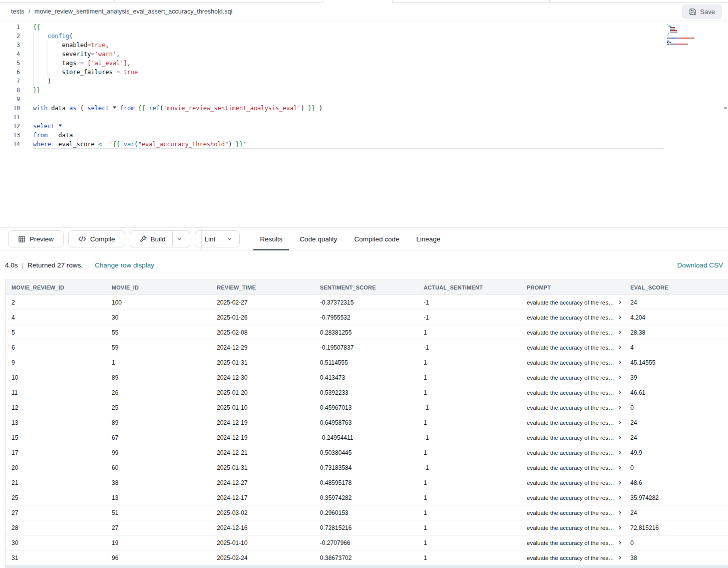 Image resolution: width=728 pixels, height=568 pixels. I want to click on code-line-2: 2 config(, so click(364, 36).